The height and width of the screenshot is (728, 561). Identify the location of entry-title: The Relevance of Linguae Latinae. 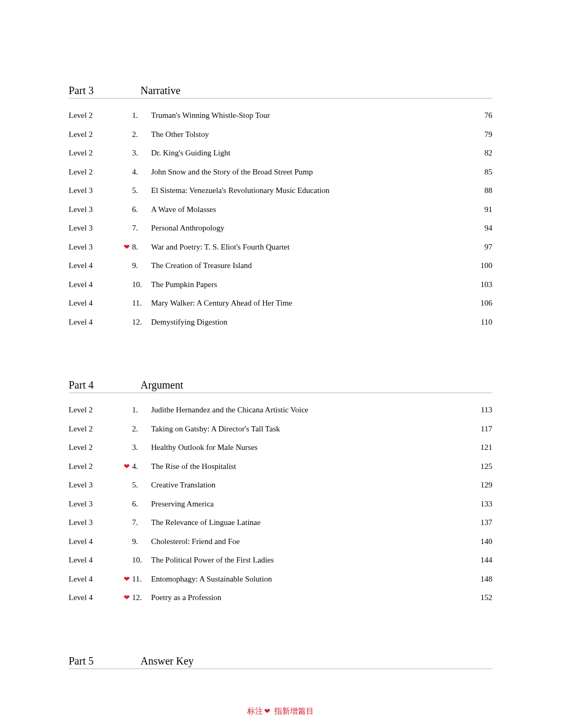
(308, 523).